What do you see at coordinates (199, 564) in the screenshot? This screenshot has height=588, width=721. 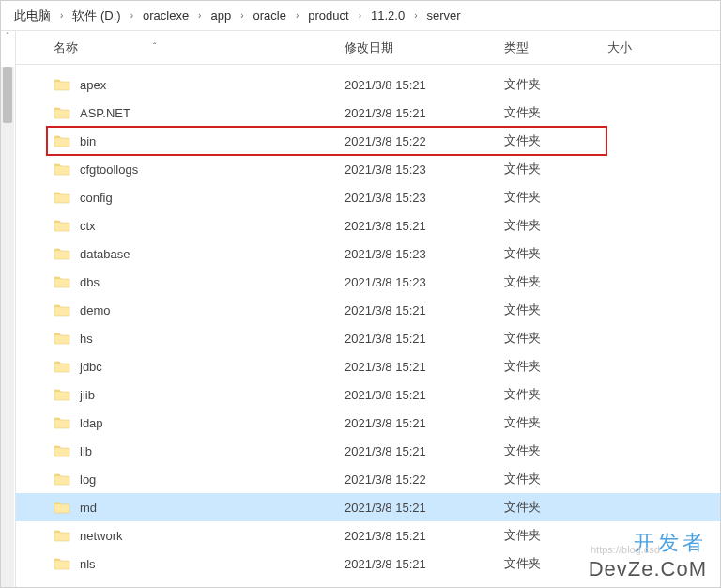 I see `file-name-cell: nls` at bounding box center [199, 564].